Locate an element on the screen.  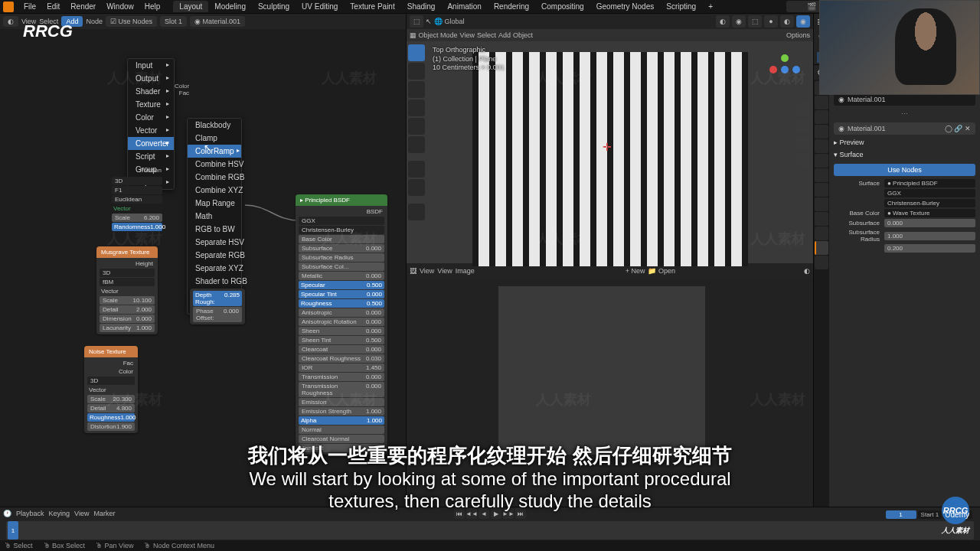
noise-dim: 3D is located at coordinates (111, 381).